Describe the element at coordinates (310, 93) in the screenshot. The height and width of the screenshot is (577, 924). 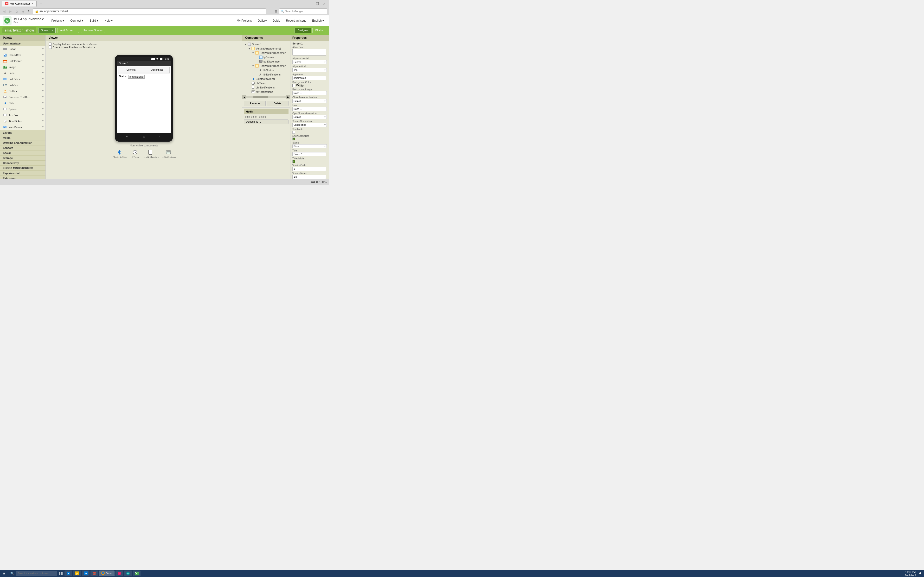
I see `backgroundimage-value: None ...` at that location.